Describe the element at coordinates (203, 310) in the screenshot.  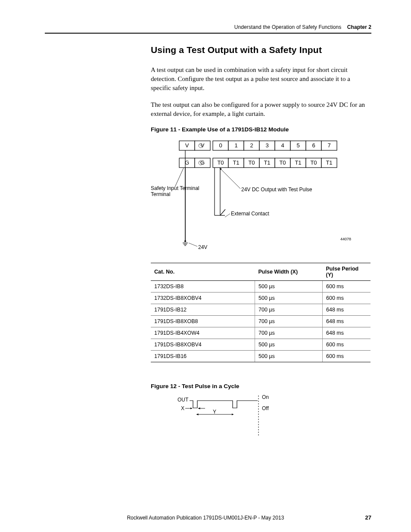
I see `table-cell: 1791DS-IB12` at that location.